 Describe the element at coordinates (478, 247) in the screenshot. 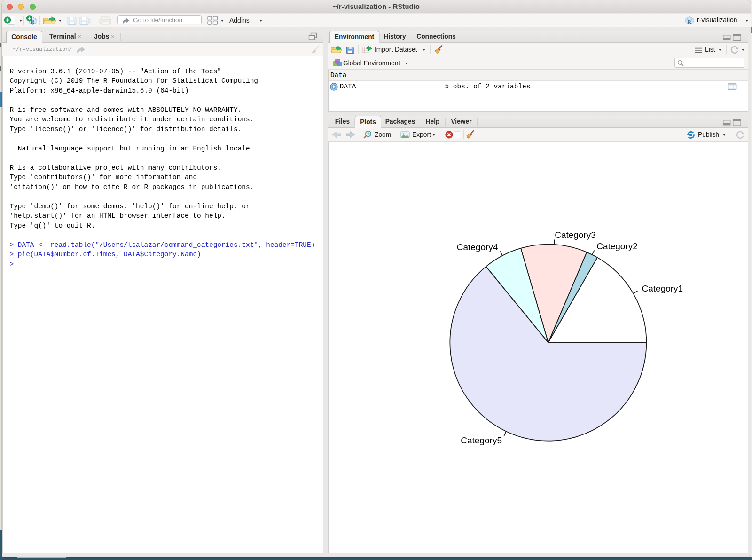

I see `svg-text: Category4` at that location.